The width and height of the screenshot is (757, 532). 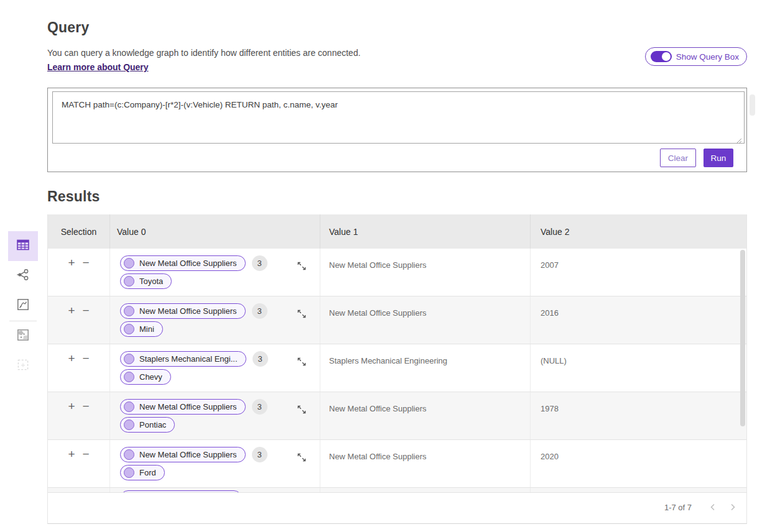 What do you see at coordinates (215, 416) in the screenshot?
I see `value0-cell: New Metal Office Suppliers 3 Pontiac` at bounding box center [215, 416].